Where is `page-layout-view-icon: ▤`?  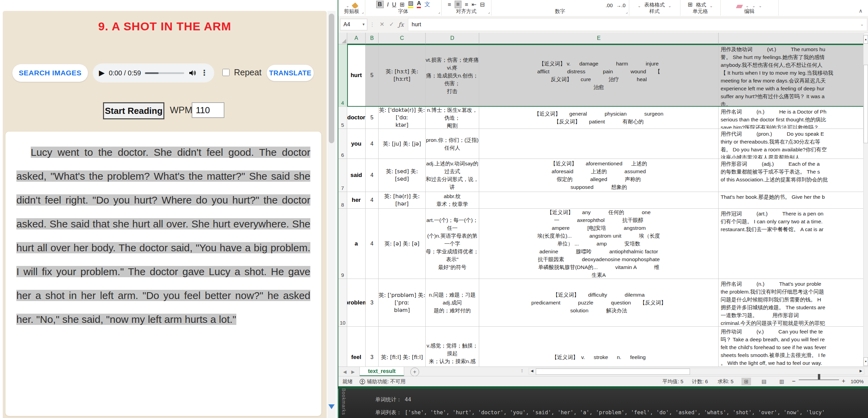 page-layout-view-icon: ▤ is located at coordinates (764, 382).